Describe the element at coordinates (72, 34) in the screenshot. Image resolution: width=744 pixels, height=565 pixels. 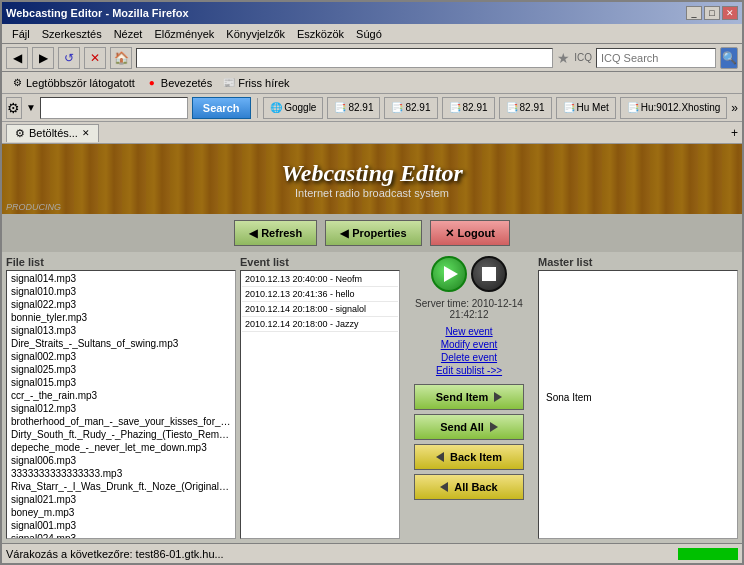
I see `menu-edit: Szerkesztés` at that location.